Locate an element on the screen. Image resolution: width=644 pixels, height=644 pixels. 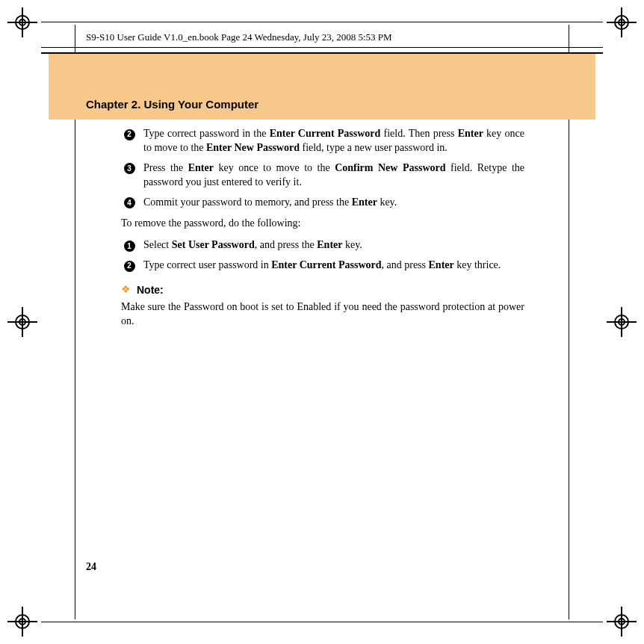
page-header: S9-S10 User Guide V1.0_en.book Page 24 W… is located at coordinates (239, 37).